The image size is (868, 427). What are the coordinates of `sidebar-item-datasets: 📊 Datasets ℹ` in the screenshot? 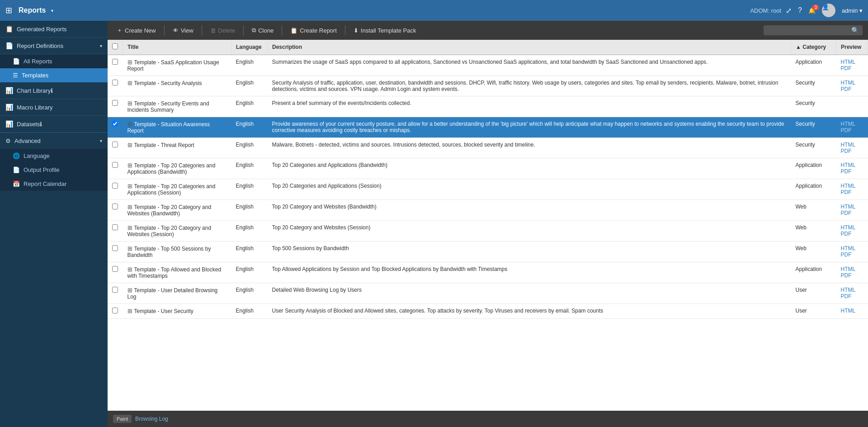 It's located at (54, 124).